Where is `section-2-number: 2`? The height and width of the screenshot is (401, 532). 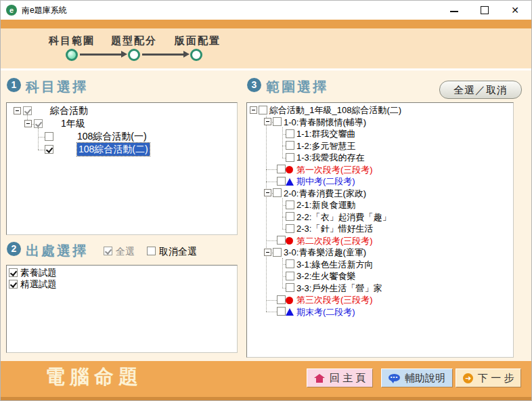 section-2-number: 2 is located at coordinates (14, 249).